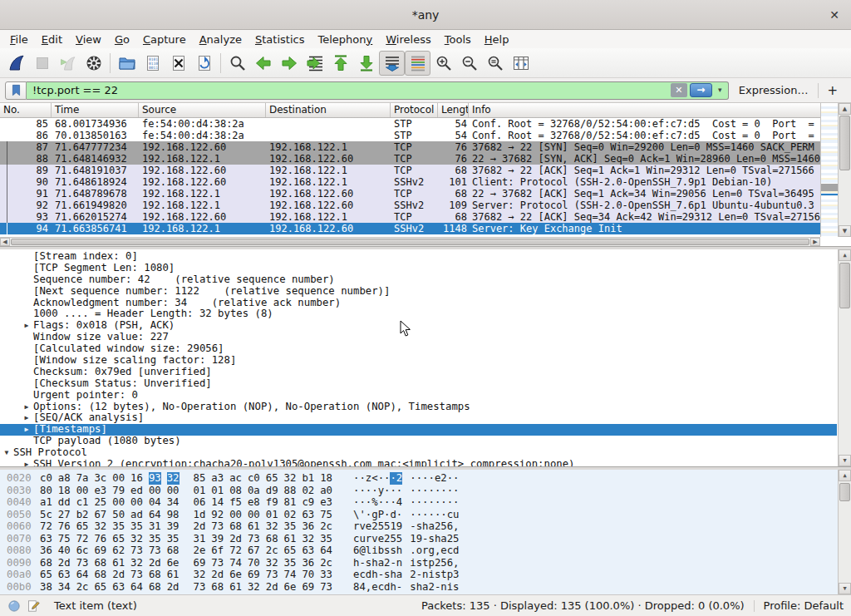 The image size is (851, 616). Describe the element at coordinates (419, 550) in the screenshot. I see `ascii-char: o` at that location.